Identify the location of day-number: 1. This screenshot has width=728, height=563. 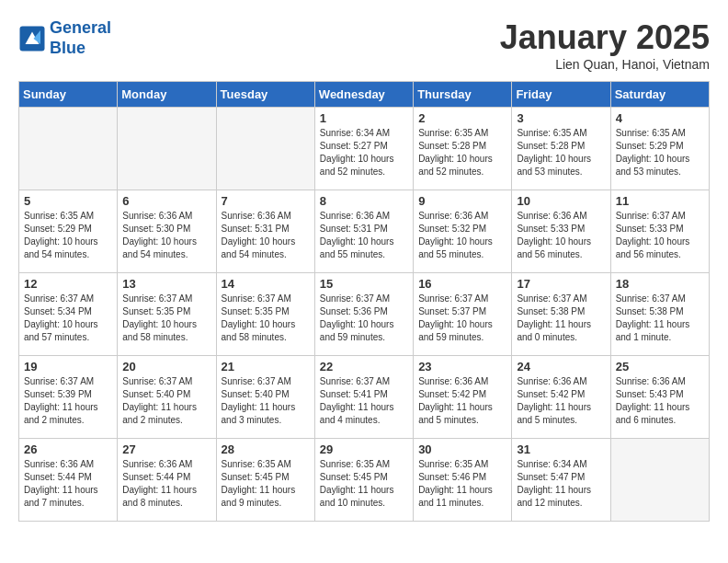
(364, 118).